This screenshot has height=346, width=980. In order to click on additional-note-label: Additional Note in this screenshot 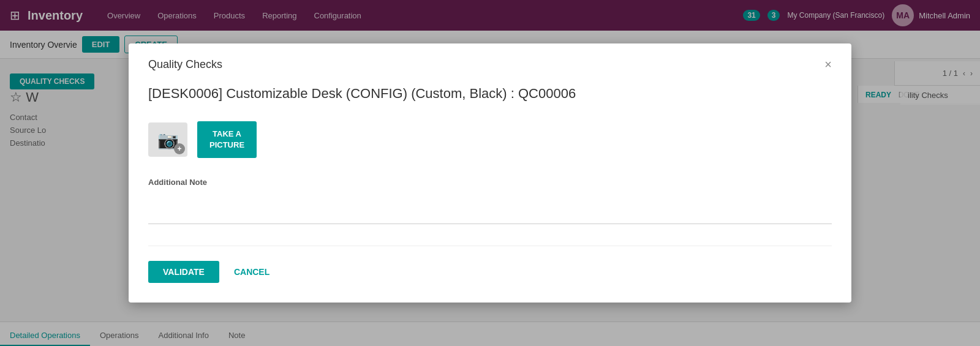, I will do `click(490, 182)`.